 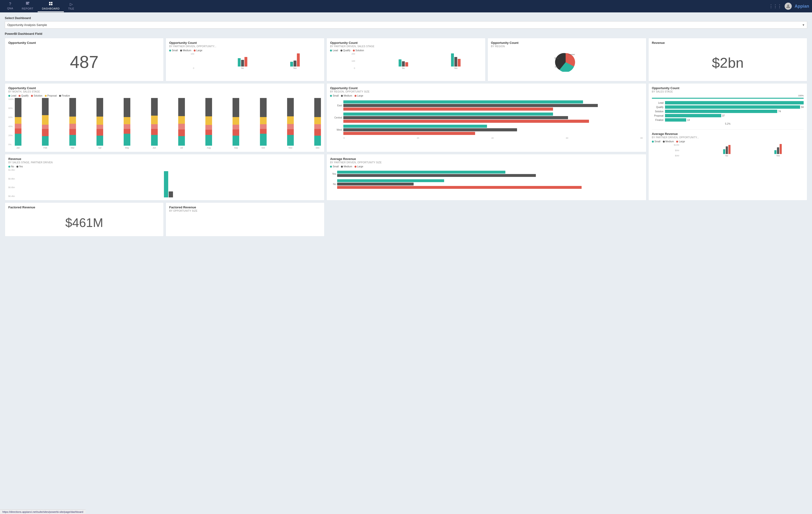 I want to click on nav-item-tile: ▷ TILE, so click(x=71, y=6).